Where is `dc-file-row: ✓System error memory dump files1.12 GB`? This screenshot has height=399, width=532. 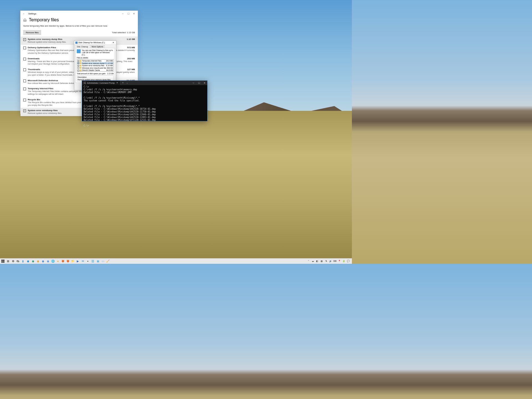 dc-file-row: ✓System error memory dump files1.12 GB is located at coordinates (95, 63).